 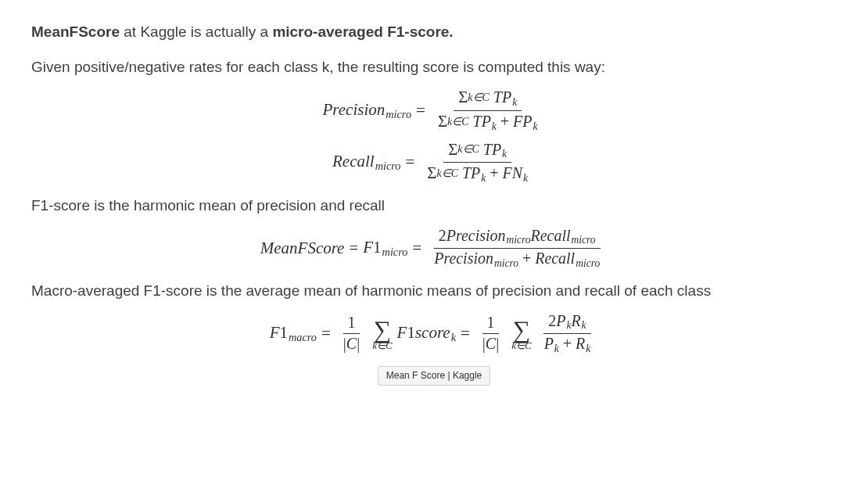 I want to click on equation-precision-micro: Precisionmicro = Σk∈C TPk Σk∈C TPk + FPk, so click(x=434, y=110).